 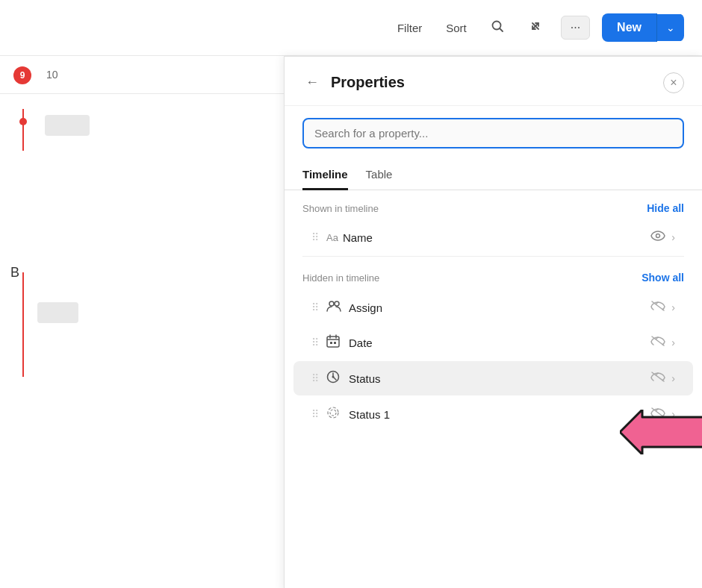 I want to click on divider, so click(x=493, y=257).